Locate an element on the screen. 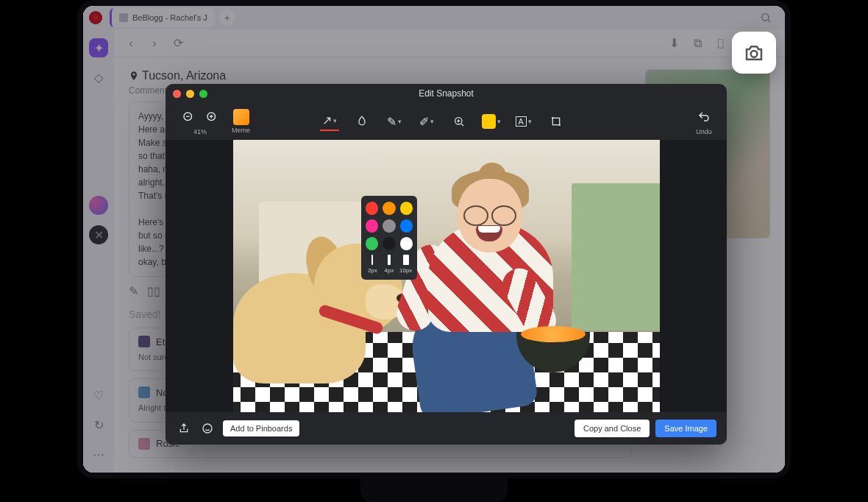 This screenshot has height=502, width=868. stroke-2px: 2px is located at coordinates (372, 264).